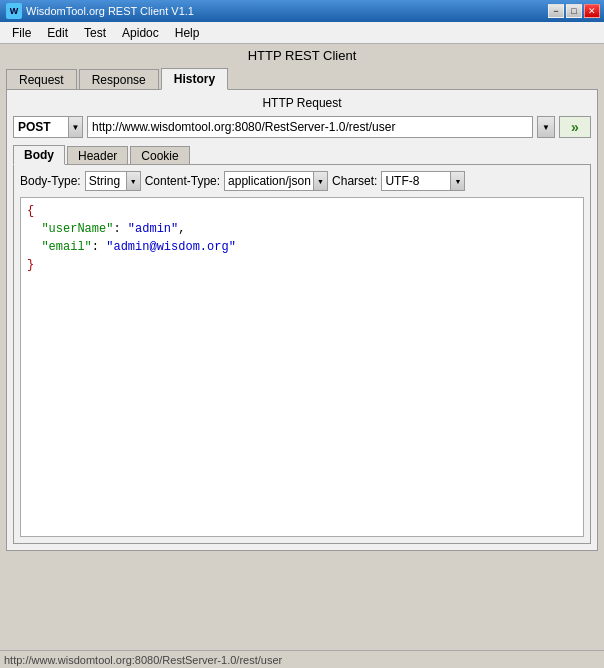 The image size is (604, 668). I want to click on username-value: "admin", so click(153, 229).